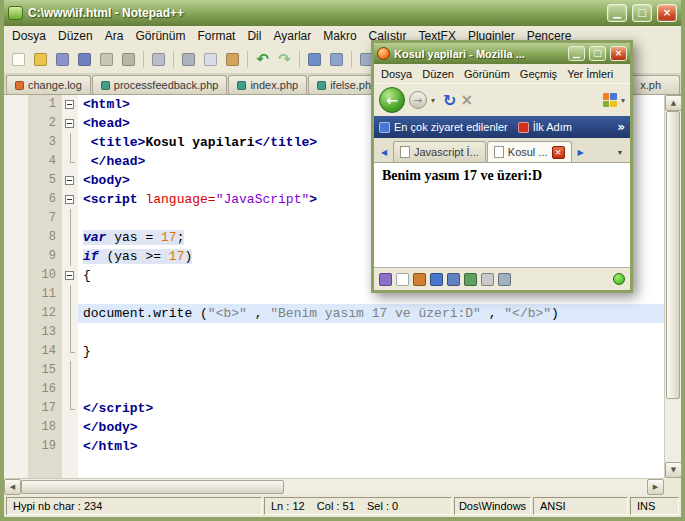  I want to click on menu-item-ara: Ara, so click(114, 36).